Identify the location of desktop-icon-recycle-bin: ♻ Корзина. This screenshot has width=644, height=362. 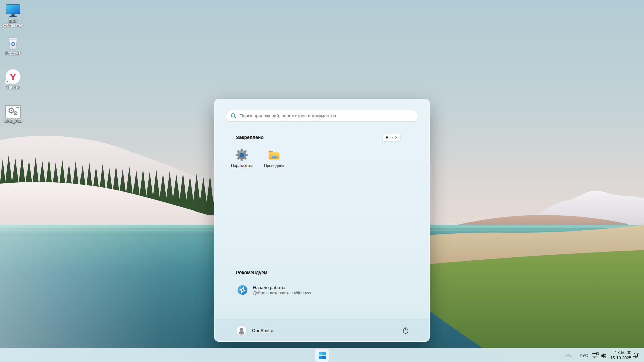
(13, 45).